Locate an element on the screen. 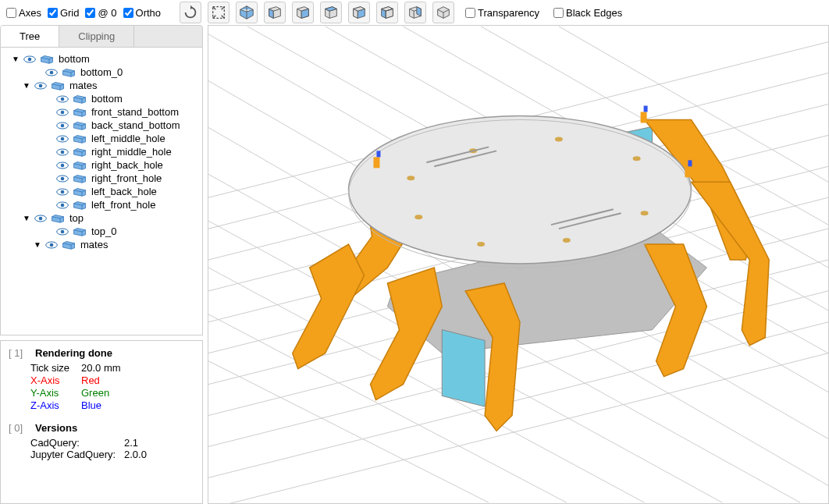 This screenshot has height=504, width=829. tree-row: bottom is located at coordinates (101, 98).